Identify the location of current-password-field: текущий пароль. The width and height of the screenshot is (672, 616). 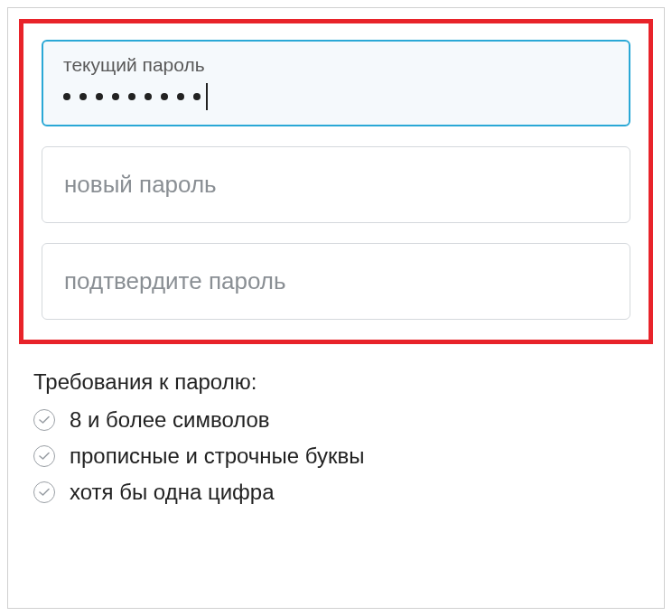
(336, 83).